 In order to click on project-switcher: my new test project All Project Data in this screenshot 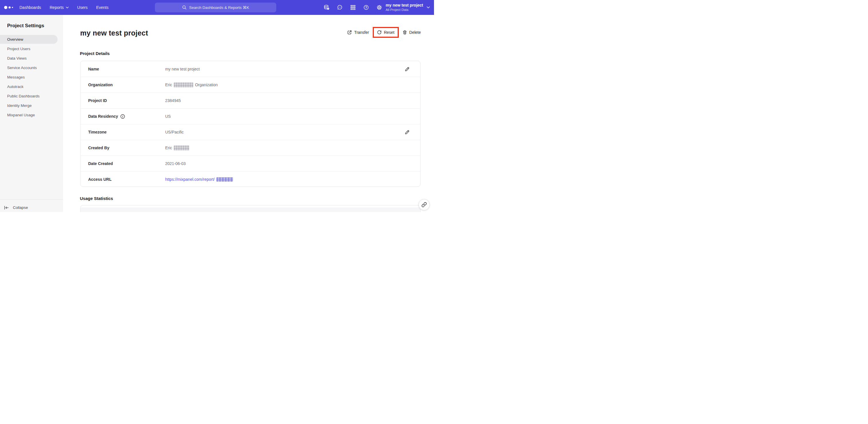, I will do `click(408, 7)`.